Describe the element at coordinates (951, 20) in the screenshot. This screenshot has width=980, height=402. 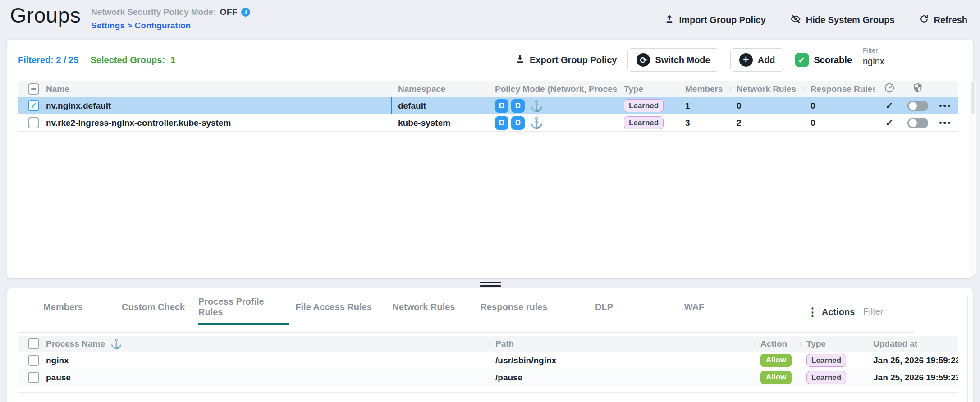
I see `refresh-label: Refresh` at that location.